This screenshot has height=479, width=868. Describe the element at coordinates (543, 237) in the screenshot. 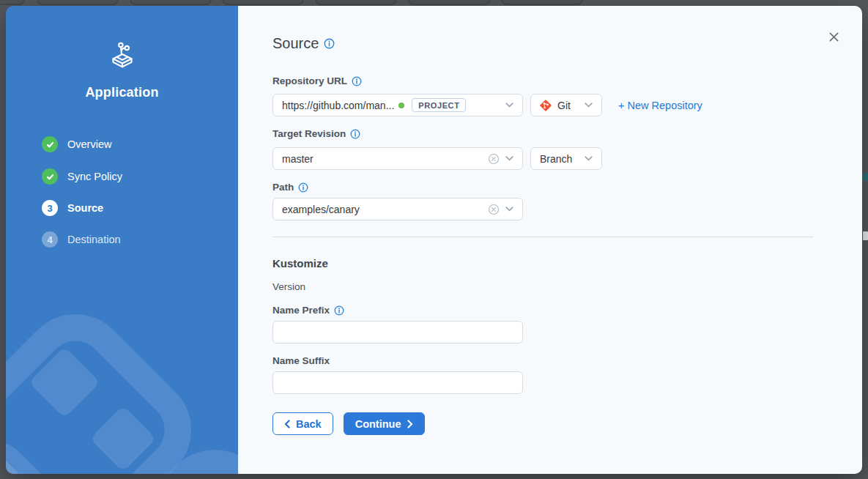

I see `section-divider` at that location.